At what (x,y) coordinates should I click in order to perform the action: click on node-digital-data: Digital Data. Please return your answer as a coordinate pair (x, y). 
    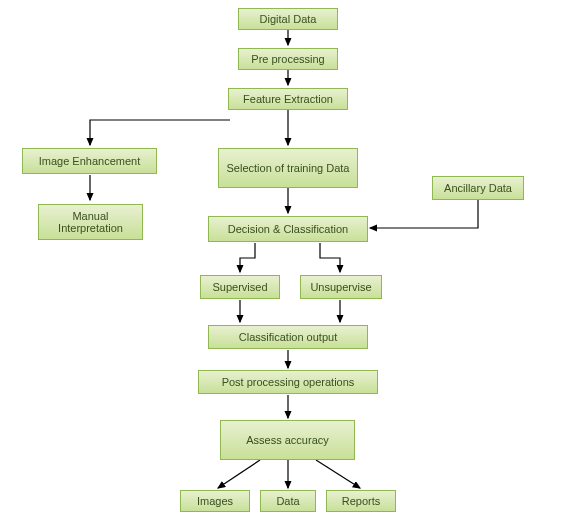
    Looking at the image, I should click on (288, 19).